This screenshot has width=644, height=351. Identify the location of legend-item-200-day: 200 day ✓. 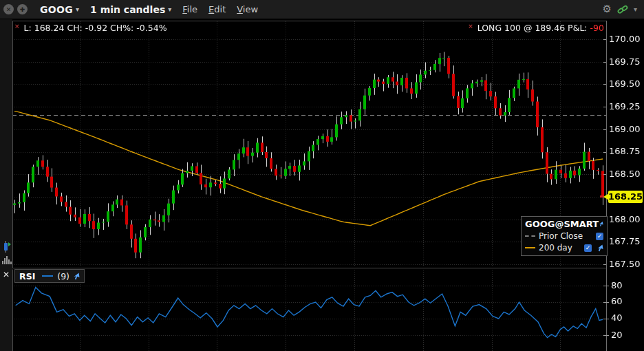
(564, 248).